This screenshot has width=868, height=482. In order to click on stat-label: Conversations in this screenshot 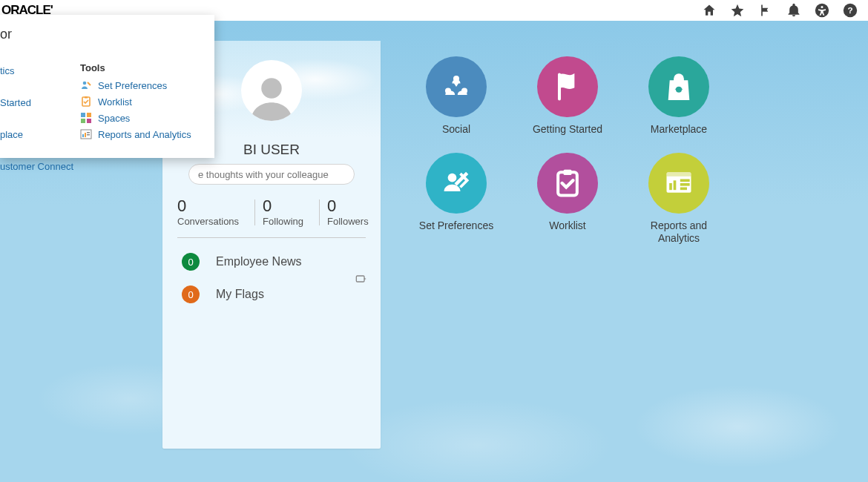, I will do `click(208, 221)`.